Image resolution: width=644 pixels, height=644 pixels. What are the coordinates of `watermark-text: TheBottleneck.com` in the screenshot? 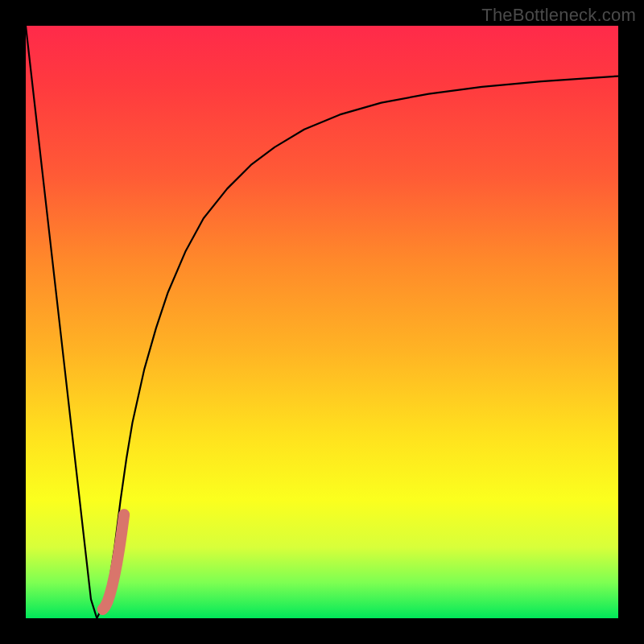 It's located at (559, 15).